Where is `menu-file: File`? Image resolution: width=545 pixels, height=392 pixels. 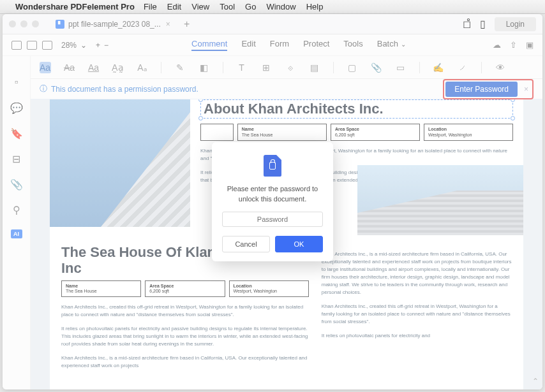 menu-file: File is located at coordinates (151, 6).